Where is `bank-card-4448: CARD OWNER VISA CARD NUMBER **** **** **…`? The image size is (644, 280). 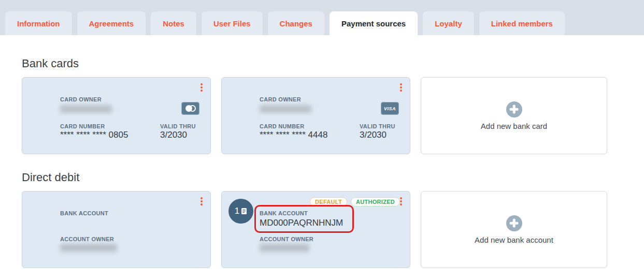 bank-card-4448: CARD OWNER VISA CARD NUMBER **** **** **… is located at coordinates (316, 116).